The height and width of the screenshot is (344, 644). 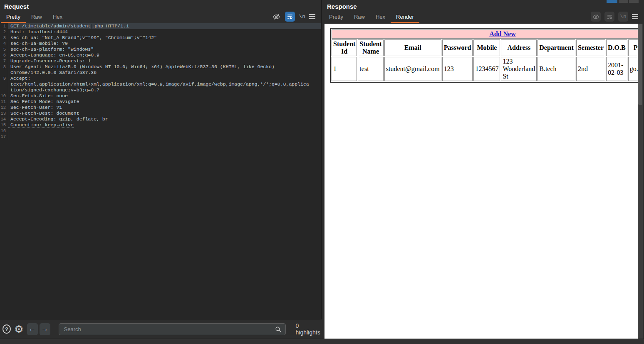 I want to click on line-number: 16, so click(x=4, y=131).